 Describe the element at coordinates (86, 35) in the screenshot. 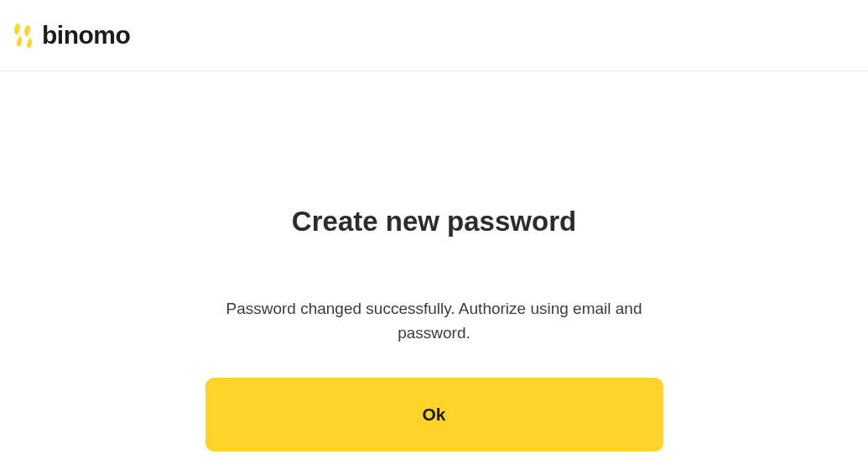

I see `logo-text: binomo` at that location.